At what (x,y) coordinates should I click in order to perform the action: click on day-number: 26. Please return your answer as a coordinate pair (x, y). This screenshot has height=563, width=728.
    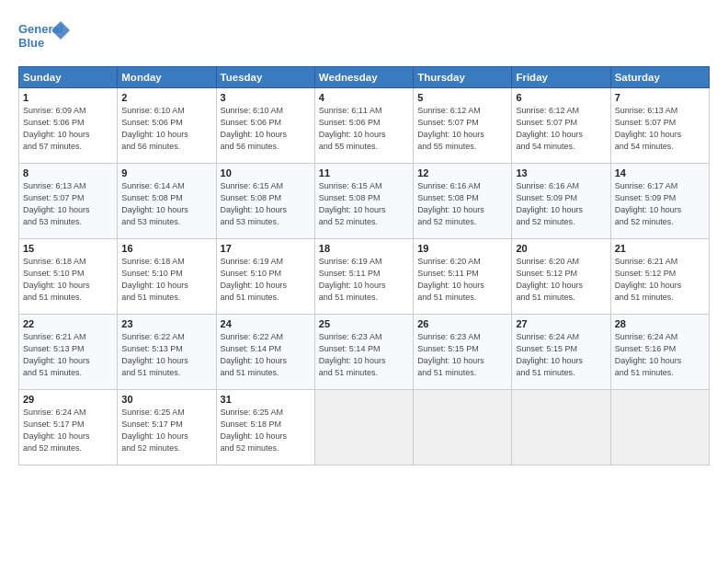
    Looking at the image, I should click on (462, 324).